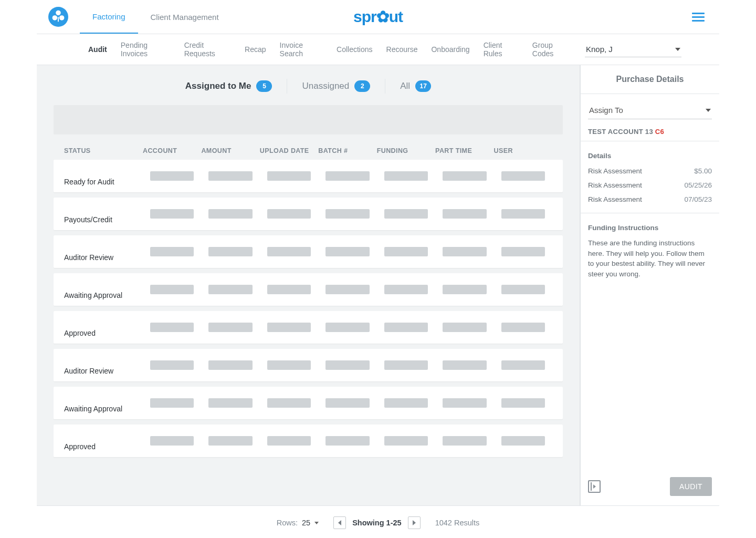 The height and width of the screenshot is (538, 756). Describe the element at coordinates (103, 374) in the screenshot. I see `row-status: Auditor Review` at that location.